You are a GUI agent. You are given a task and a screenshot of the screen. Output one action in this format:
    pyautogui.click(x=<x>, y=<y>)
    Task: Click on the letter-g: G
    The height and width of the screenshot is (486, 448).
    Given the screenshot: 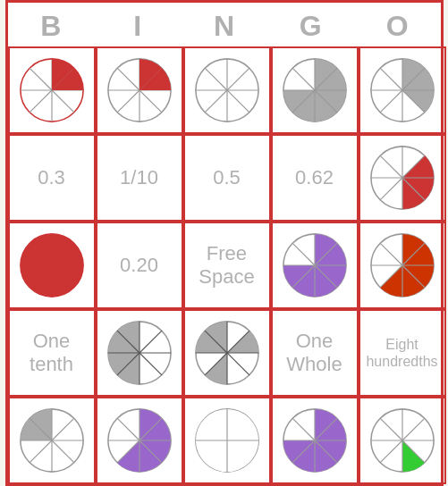 What is the action you would take?
    pyautogui.click(x=311, y=25)
    